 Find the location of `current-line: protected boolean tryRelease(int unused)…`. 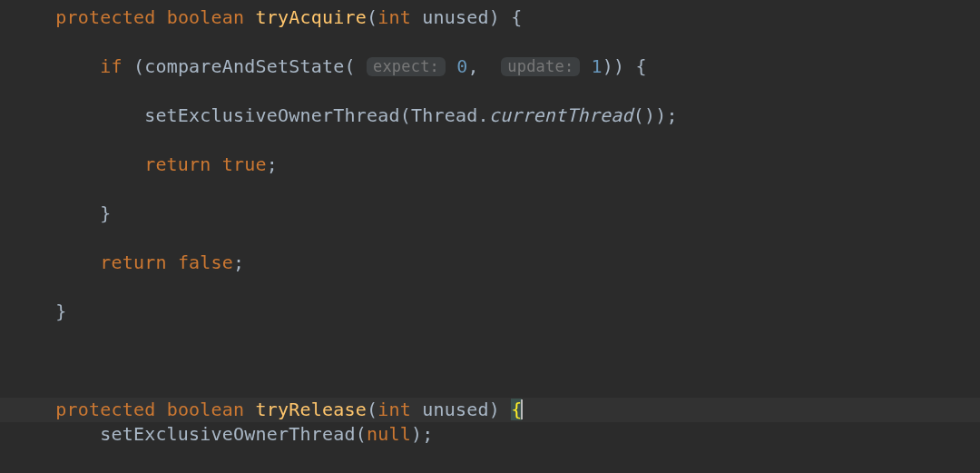

current-line: protected boolean tryRelease(int unused)… is located at coordinates (490, 410).